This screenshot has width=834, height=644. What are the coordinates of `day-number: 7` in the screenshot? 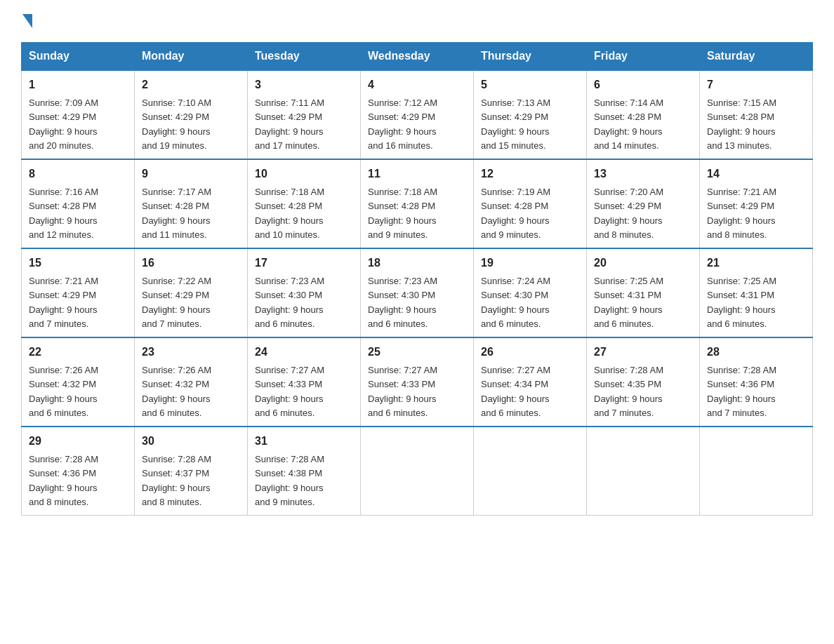 It's located at (756, 85).